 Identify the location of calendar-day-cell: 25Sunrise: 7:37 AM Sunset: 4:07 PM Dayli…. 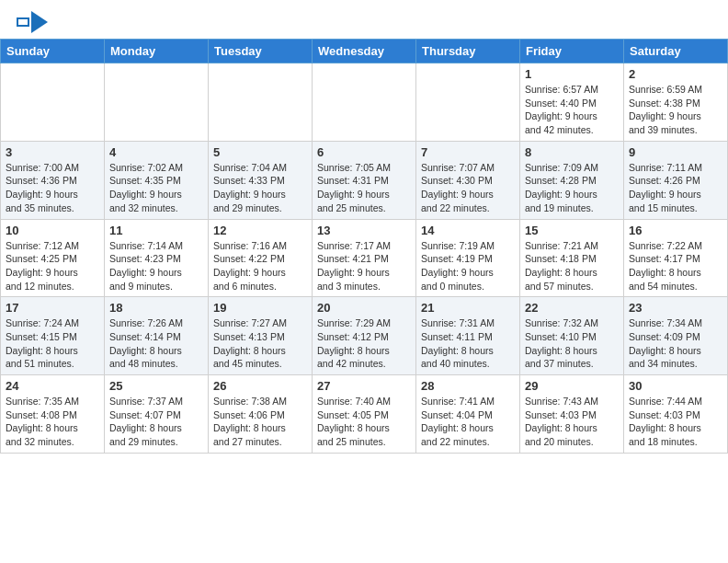
(156, 414).